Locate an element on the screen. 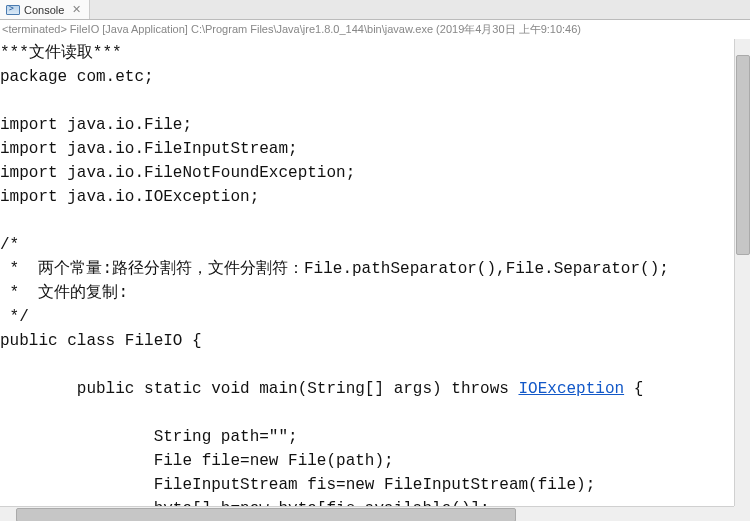  horizontal-scrollbar is located at coordinates (367, 514).